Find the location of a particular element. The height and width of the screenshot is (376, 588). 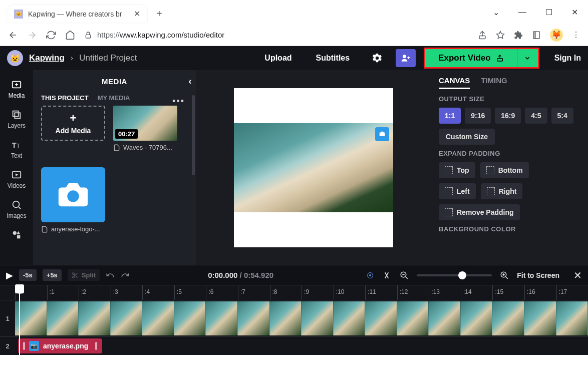

zoom-slider is located at coordinates (454, 275).